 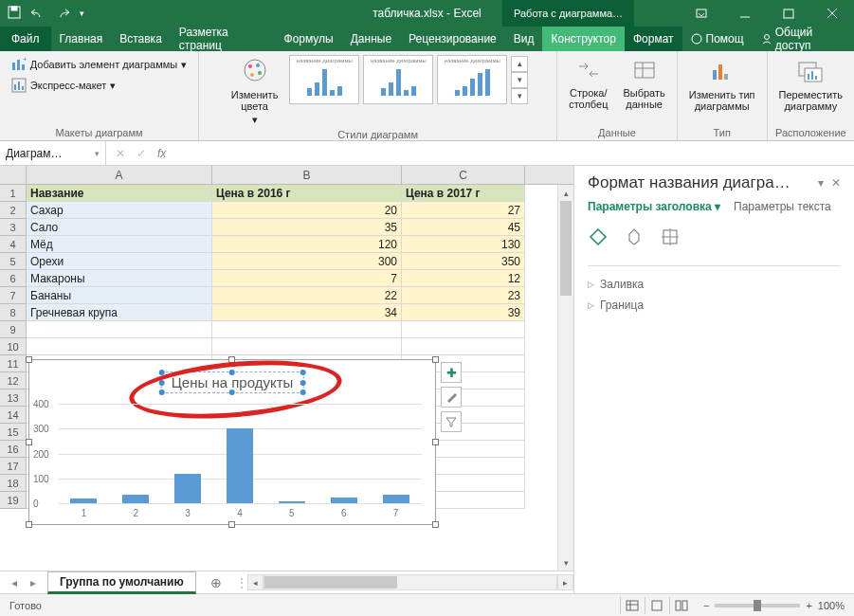 I want to click on enter-icon: ✓, so click(x=141, y=154).